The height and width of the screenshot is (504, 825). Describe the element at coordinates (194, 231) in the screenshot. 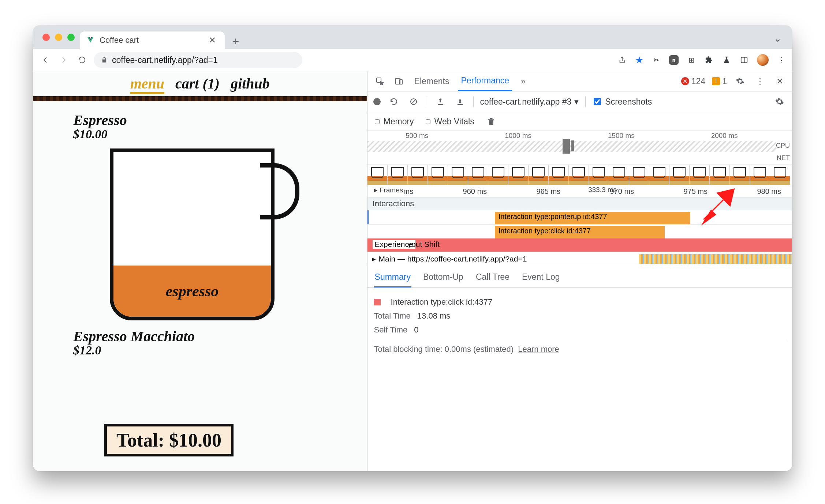

I see `coffee-cup-illustration: espresso` at that location.